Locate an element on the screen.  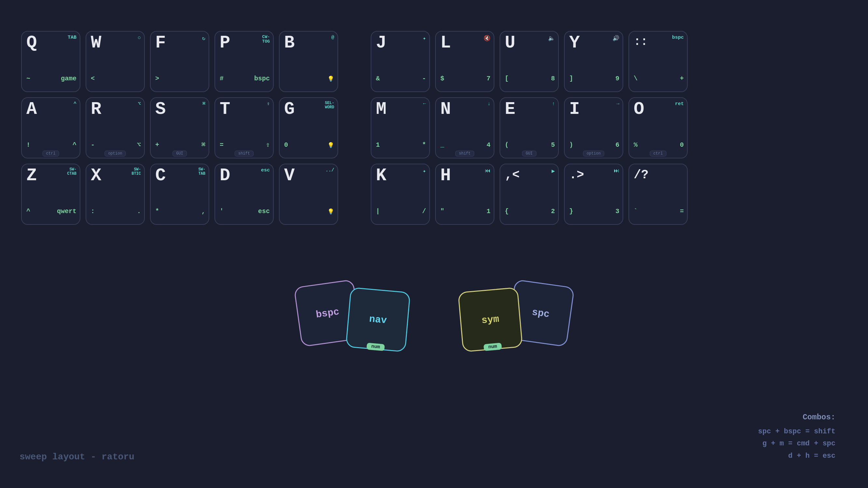
key-W: W ○ < is located at coordinates (115, 61).